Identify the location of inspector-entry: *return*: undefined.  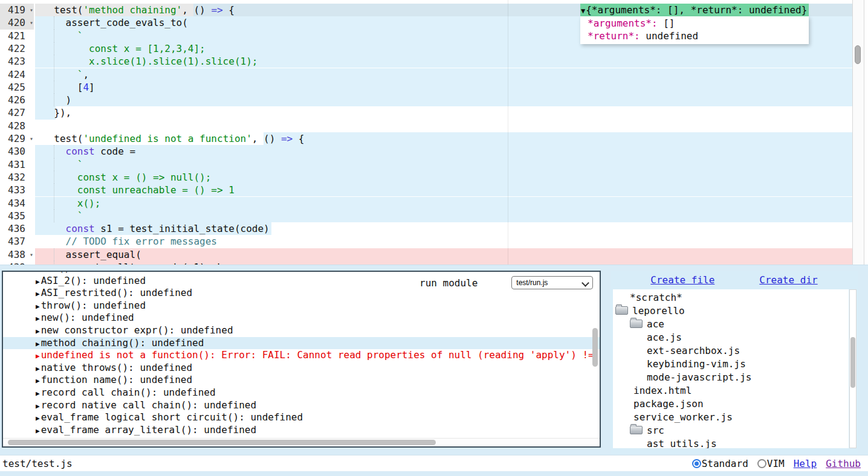
(695, 36).